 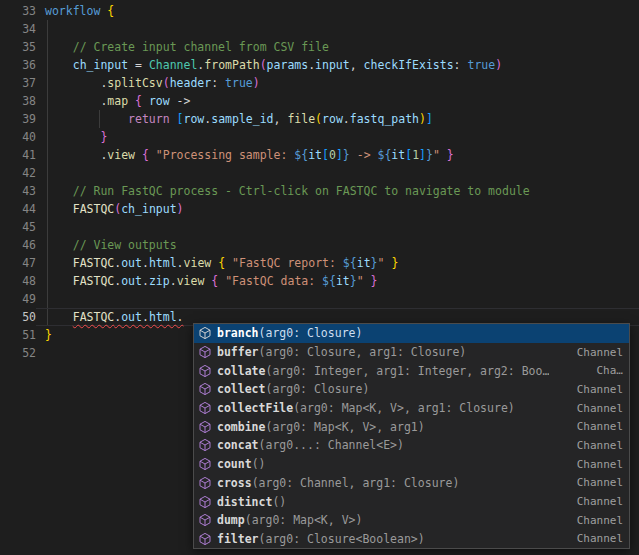 I want to click on line-content: // View outputs, so click(x=338, y=245).